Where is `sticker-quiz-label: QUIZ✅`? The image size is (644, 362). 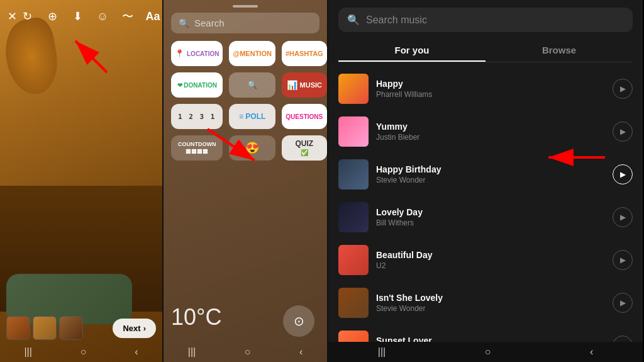
sticker-quiz-label: QUIZ✅ is located at coordinates (304, 148).